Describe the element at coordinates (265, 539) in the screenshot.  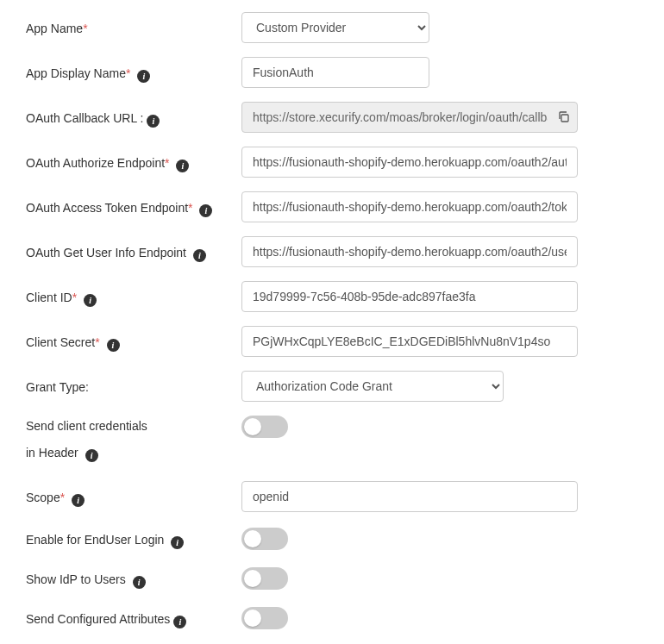
I see `enable-enduser-toggle` at that location.